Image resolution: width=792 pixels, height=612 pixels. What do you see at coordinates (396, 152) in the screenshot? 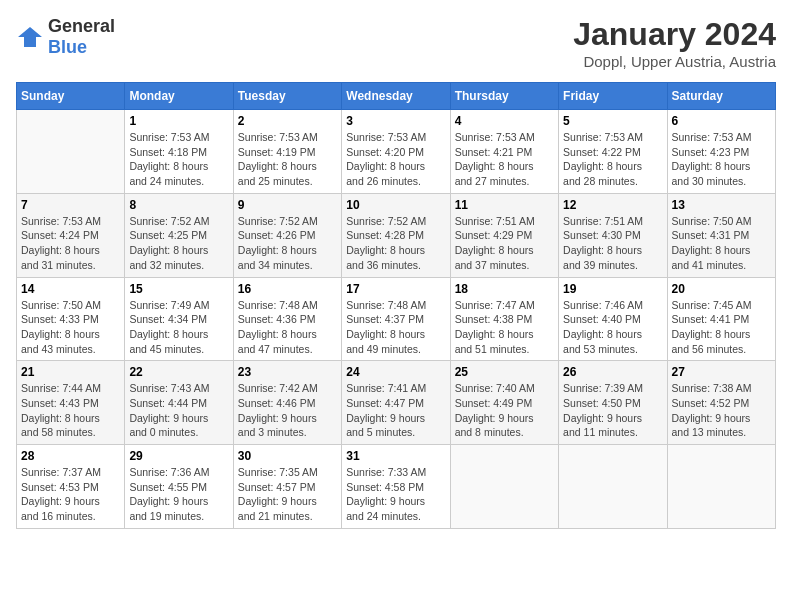
I see `calendar-week-row: 1Sunrise: 7:53 AM Sunset: 4:18 PM Daylig…` at bounding box center [396, 152].